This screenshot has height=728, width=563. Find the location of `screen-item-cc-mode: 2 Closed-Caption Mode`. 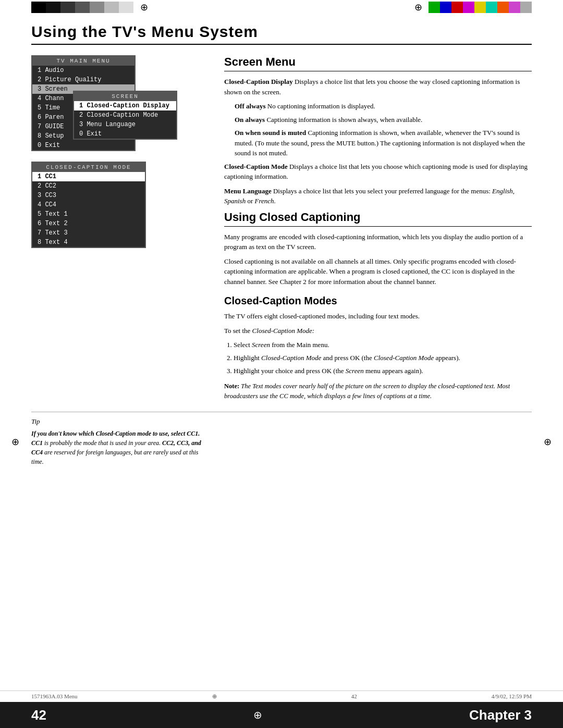

screen-item-cc-mode: 2 Closed-Caption Mode is located at coordinates (125, 115).